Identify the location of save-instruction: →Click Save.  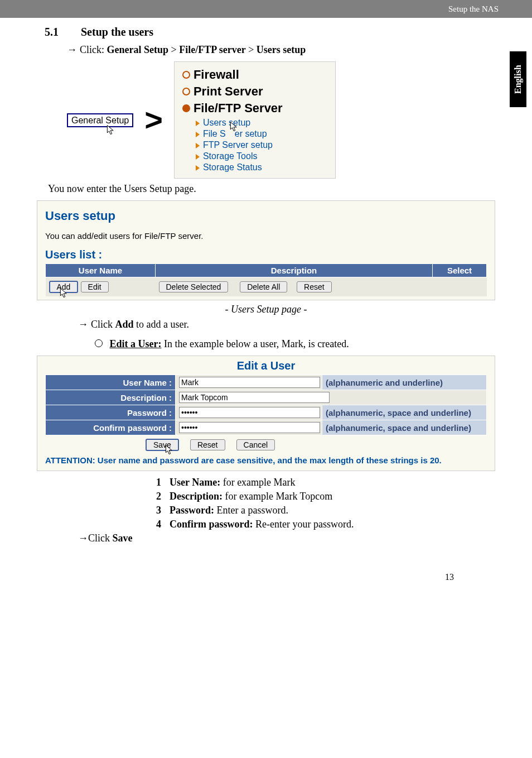
(283, 538).